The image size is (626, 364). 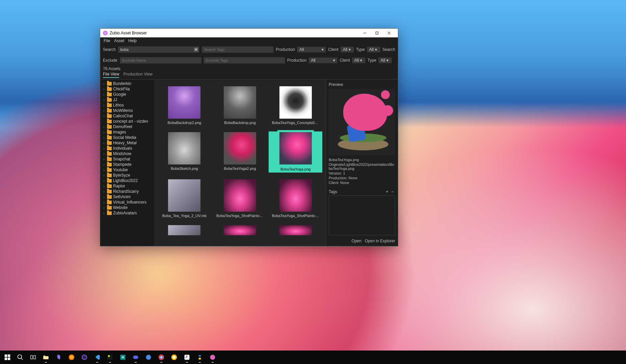 I want to click on slack-icon, so click(x=187, y=357).